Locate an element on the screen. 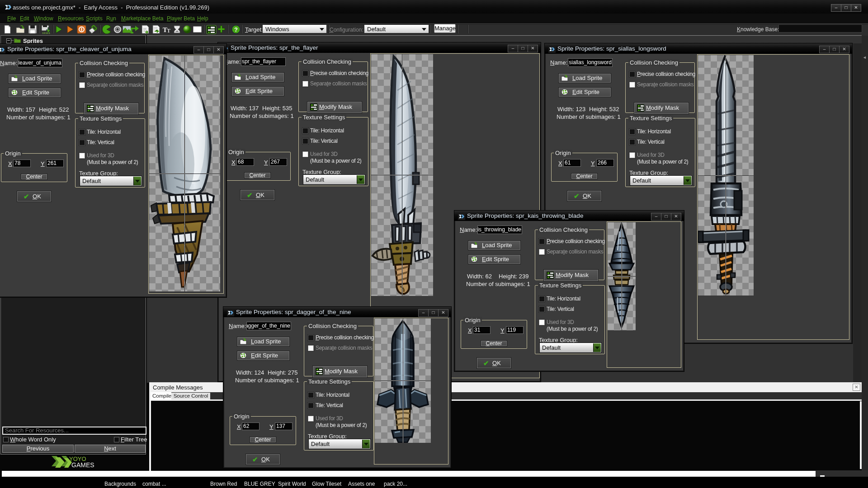 The height and width of the screenshot is (488, 868). svg-text: 10101 is located at coordinates (46, 33).